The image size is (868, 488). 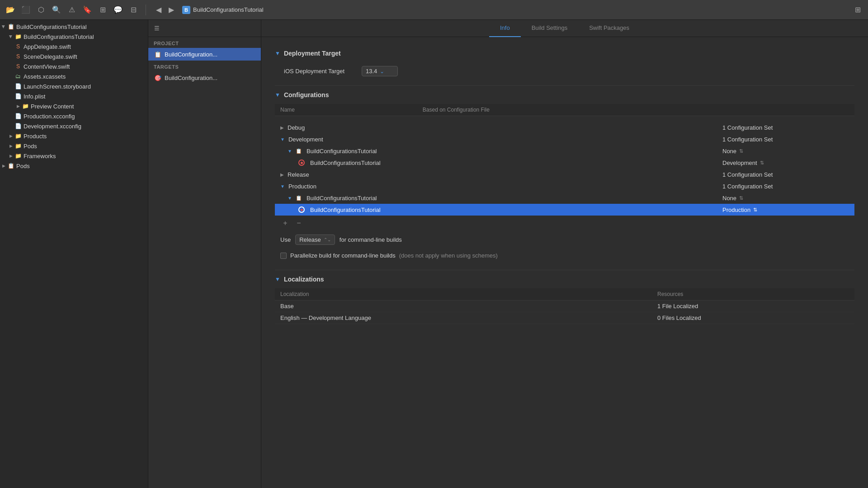 What do you see at coordinates (74, 136) in the screenshot?
I see `sidebar-item-products: ▶ 📁 Products` at bounding box center [74, 136].